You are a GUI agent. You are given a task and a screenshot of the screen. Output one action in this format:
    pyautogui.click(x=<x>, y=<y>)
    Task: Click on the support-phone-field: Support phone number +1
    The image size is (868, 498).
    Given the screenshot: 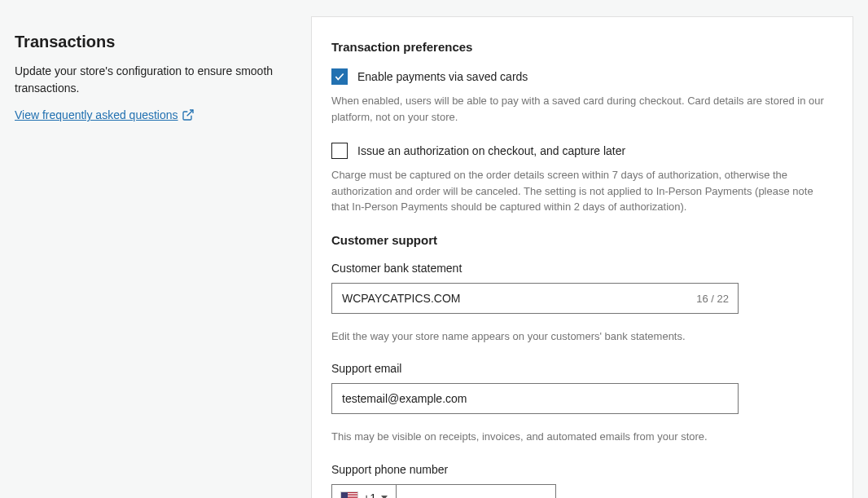 What is the action you would take?
    pyautogui.click(x=582, y=481)
    